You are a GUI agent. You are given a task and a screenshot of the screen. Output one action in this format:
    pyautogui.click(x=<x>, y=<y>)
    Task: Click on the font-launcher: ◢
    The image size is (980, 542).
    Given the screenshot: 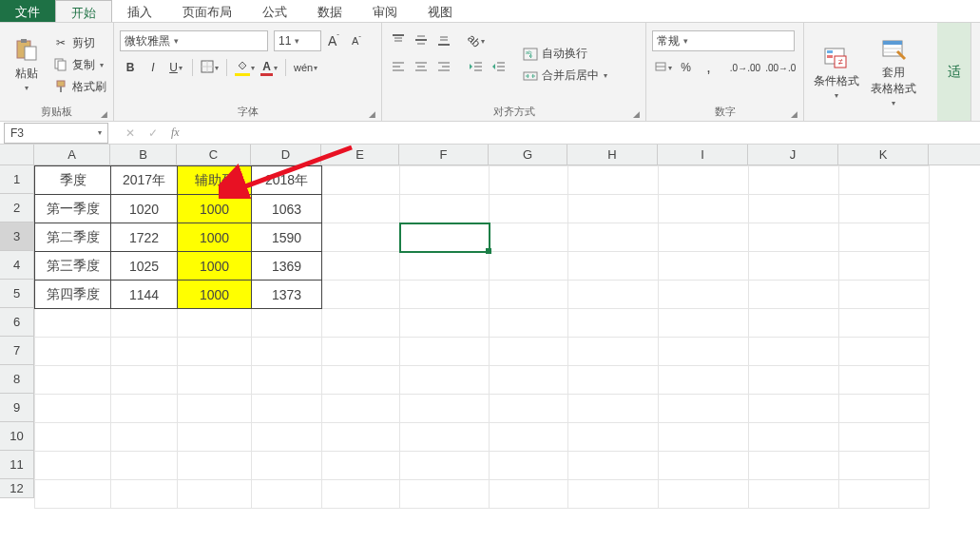 What is the action you would take?
    pyautogui.click(x=373, y=114)
    